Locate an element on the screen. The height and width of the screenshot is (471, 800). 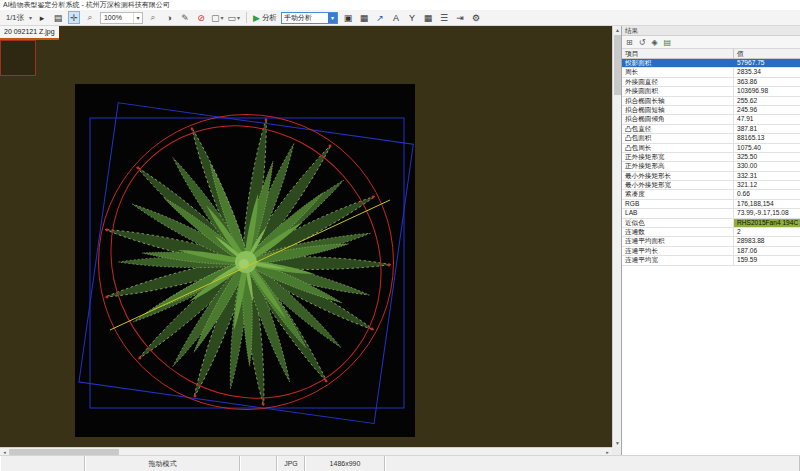
document-tab: 20 092121 Z.jpg is located at coordinates (30, 33).